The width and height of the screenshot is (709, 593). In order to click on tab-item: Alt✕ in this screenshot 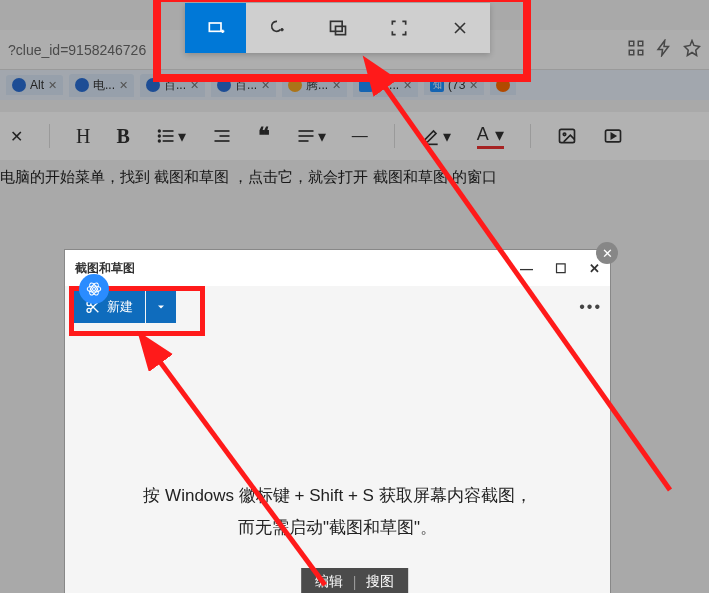, I will do `click(34, 85)`.